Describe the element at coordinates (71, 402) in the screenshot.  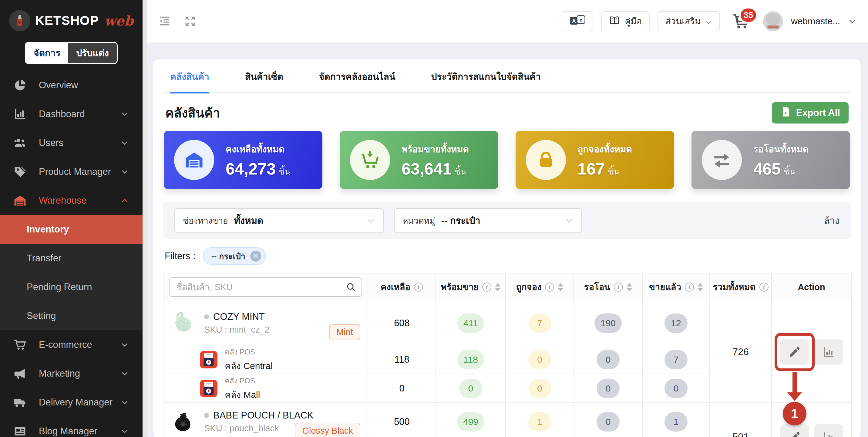
I see `sidebar-item-delivery-manager: Delivery Manager` at that location.